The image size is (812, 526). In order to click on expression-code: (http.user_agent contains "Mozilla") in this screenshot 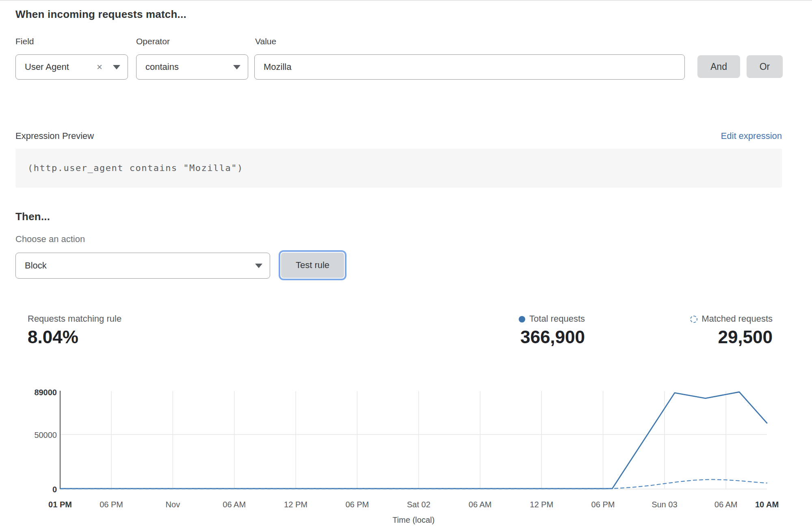, I will do `click(399, 168)`.